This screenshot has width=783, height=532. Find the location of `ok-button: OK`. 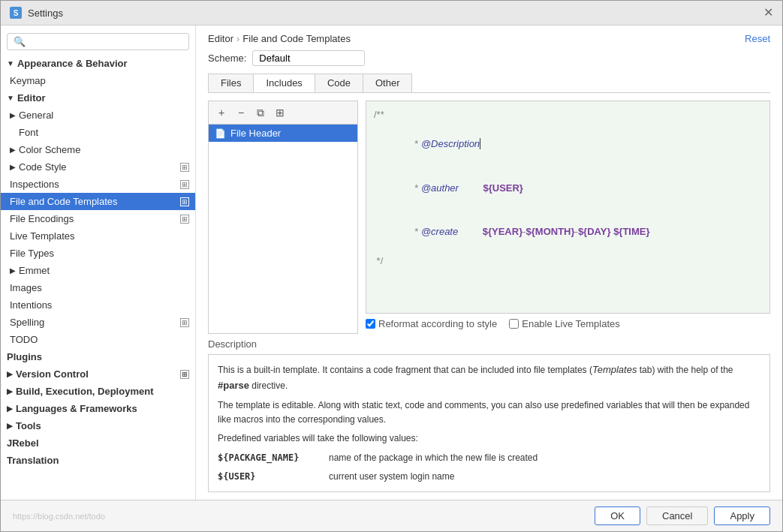

ok-button: OK is located at coordinates (617, 516).